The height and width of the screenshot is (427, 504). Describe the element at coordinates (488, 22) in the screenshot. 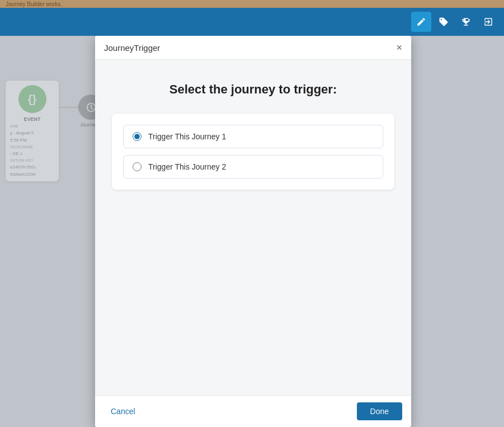

I see `exit-icon-btn` at that location.